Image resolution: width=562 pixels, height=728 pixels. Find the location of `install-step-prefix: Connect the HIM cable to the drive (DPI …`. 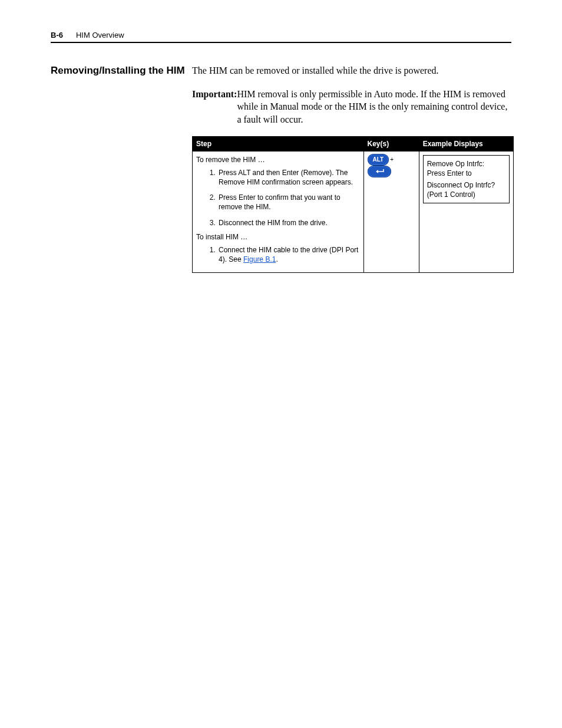

install-step-prefix: Connect the HIM cable to the drive (DPI … is located at coordinates (289, 255).